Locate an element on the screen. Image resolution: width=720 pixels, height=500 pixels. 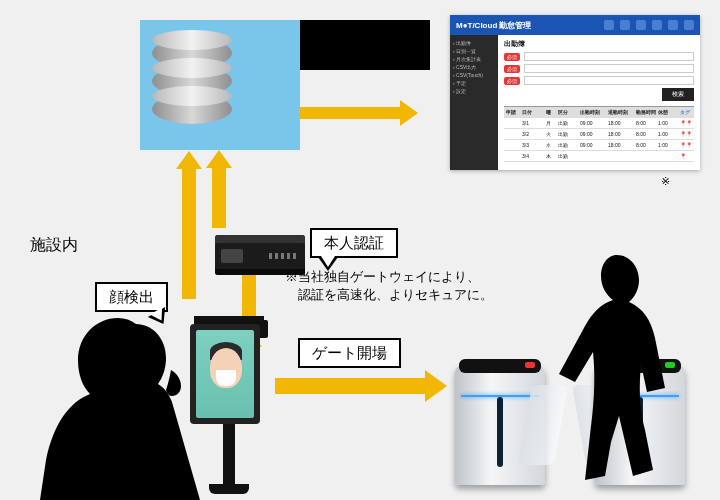
gateway-note: ※当社独自ゲートウェイにより、 認証を高速化、よりセキュアに。 is located at coordinates (389, 286).